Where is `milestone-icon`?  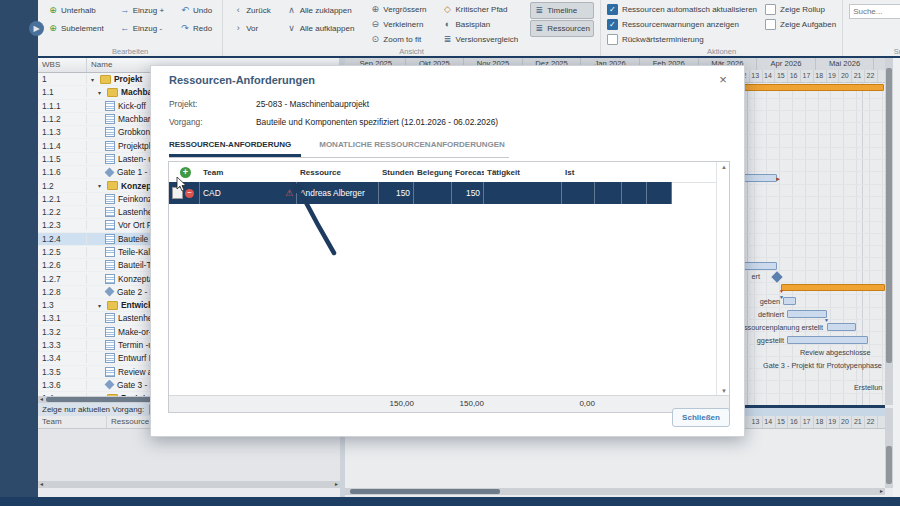
milestone-icon is located at coordinates (110, 292).